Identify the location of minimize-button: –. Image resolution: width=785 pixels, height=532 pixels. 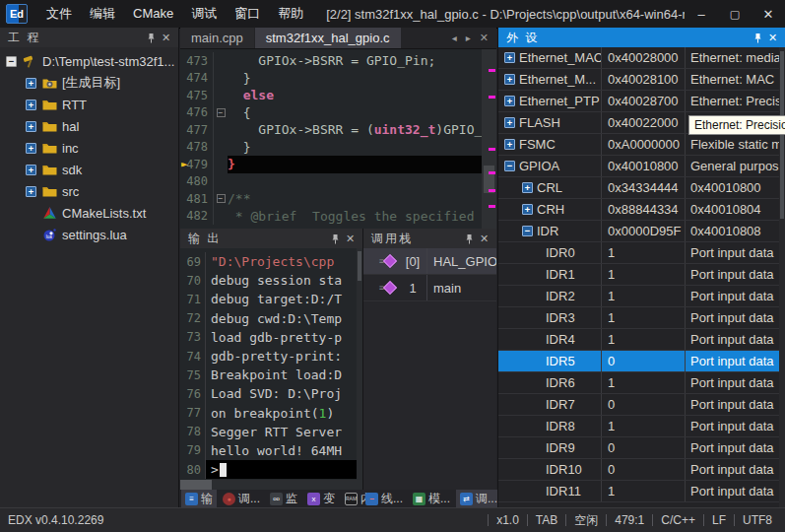
(701, 14).